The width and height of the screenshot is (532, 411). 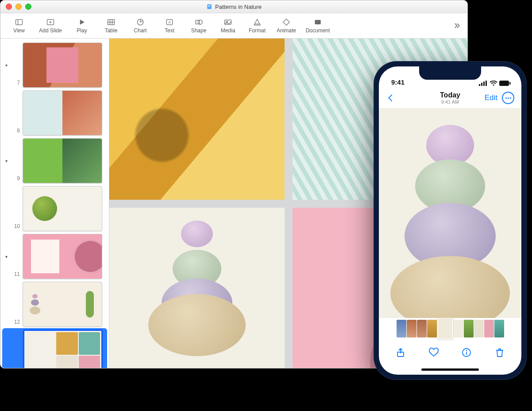 I want to click on document-button: Document, so click(x=318, y=26).